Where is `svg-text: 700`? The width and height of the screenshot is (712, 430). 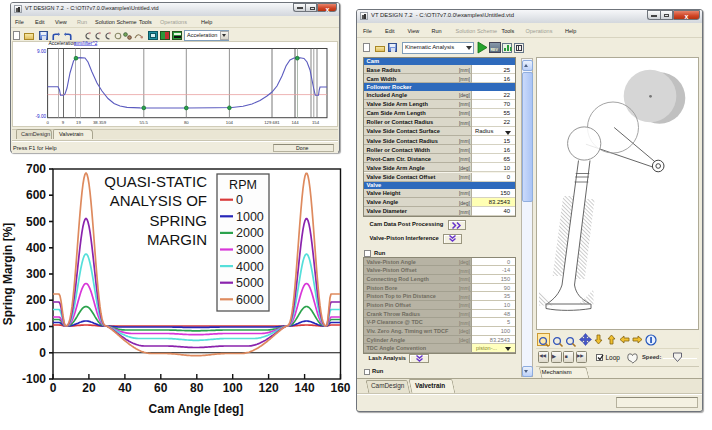 svg-text: 700 is located at coordinates (36, 169).